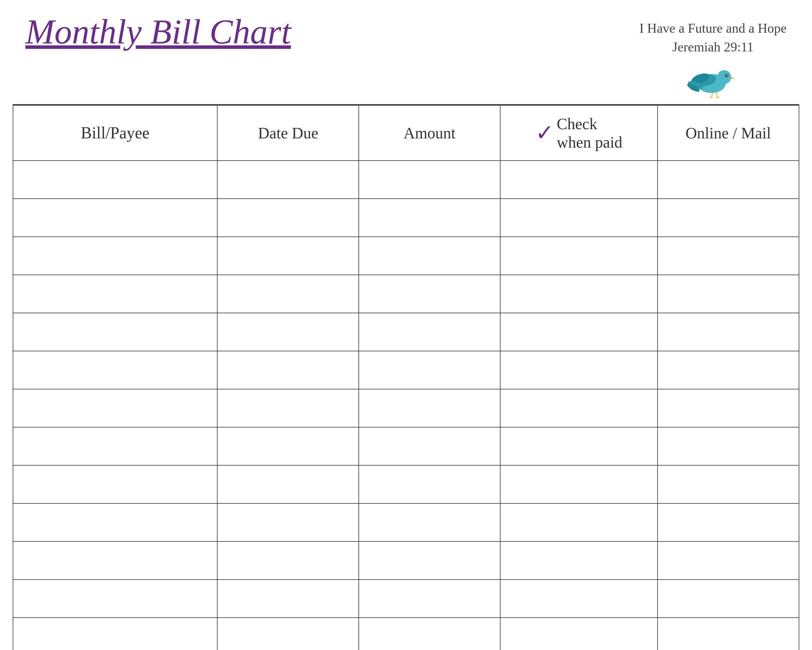 This screenshot has width=812, height=650. Describe the element at coordinates (406, 133) in the screenshot. I see `table-header-row: Bill/Payee Date Due Amount ✓ Check w` at that location.